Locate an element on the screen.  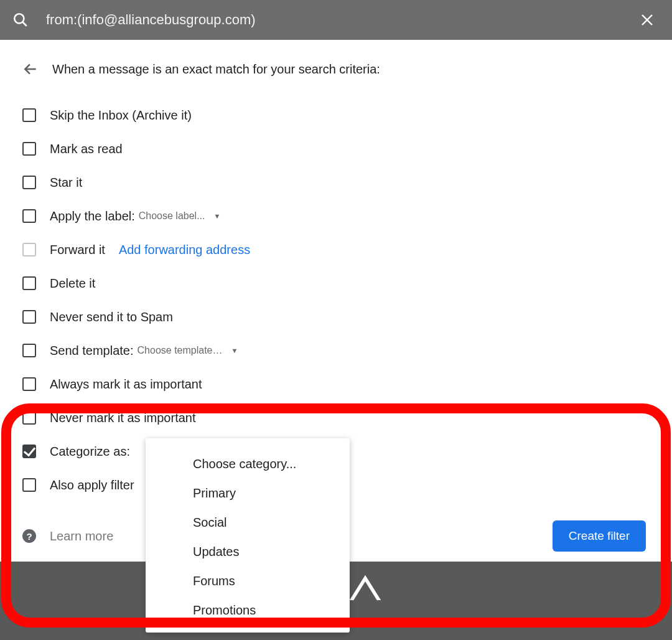
option-mark-read: Mark as read is located at coordinates (336, 149).